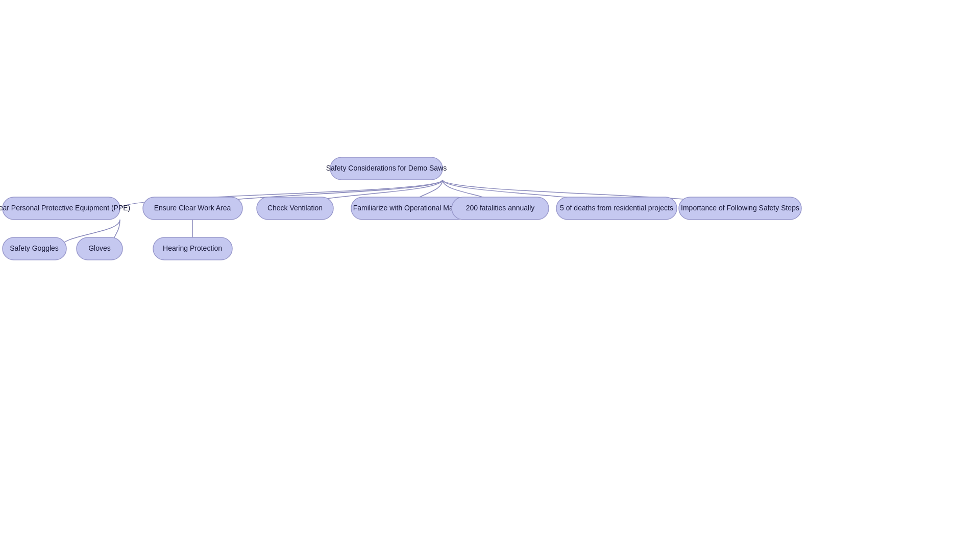  I want to click on label-importance: Importance of Following Safety Steps, so click(740, 208).